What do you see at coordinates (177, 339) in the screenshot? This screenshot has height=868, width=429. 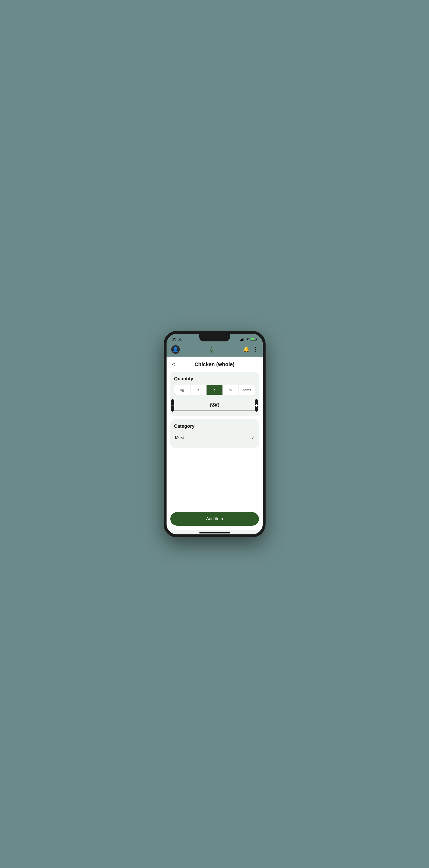 I see `status-time: 19:51` at bounding box center [177, 339].